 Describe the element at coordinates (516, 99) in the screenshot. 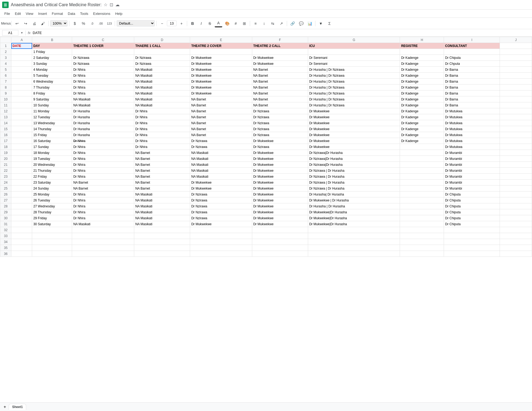

I see `cell-j10` at that location.